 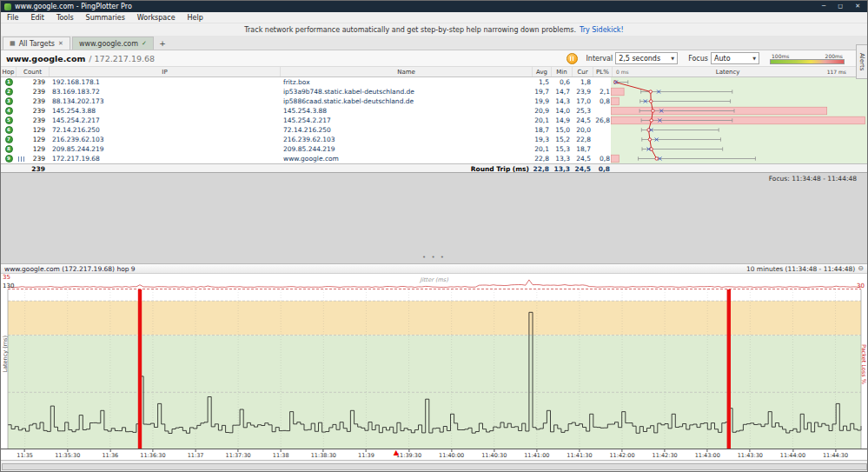 I want to click on app-icon, so click(x=8, y=7).